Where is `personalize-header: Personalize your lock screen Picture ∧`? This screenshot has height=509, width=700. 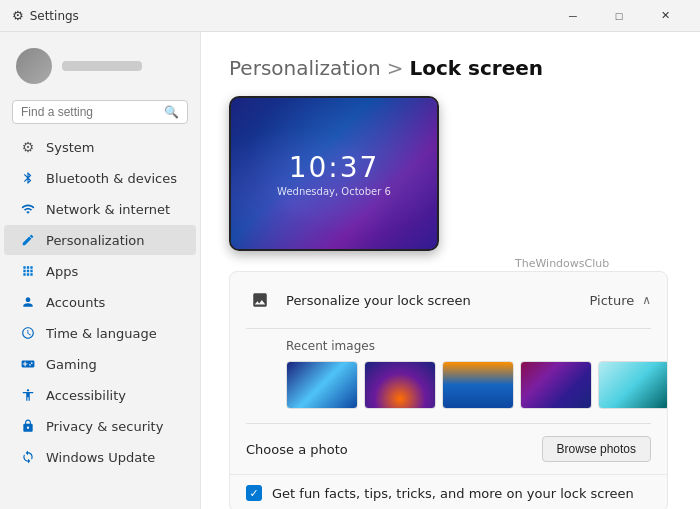
personalize-header: Personalize your lock screen Picture ∧ is located at coordinates (448, 300).